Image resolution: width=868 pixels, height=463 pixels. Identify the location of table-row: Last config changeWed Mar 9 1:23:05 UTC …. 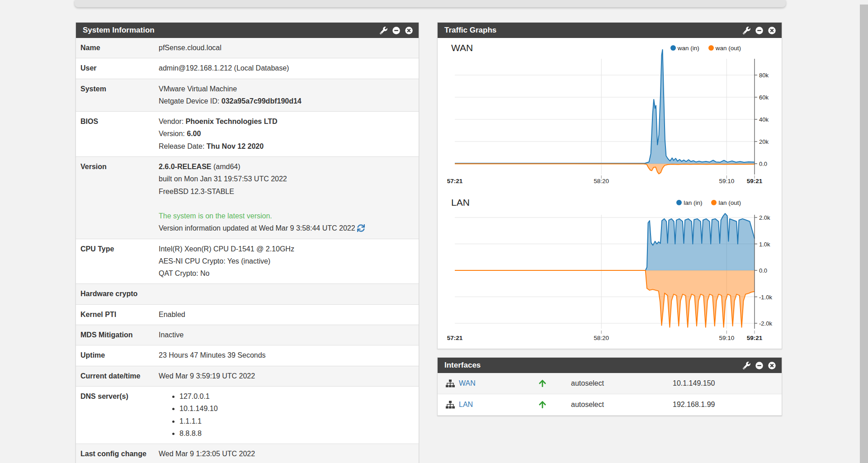
(247, 454).